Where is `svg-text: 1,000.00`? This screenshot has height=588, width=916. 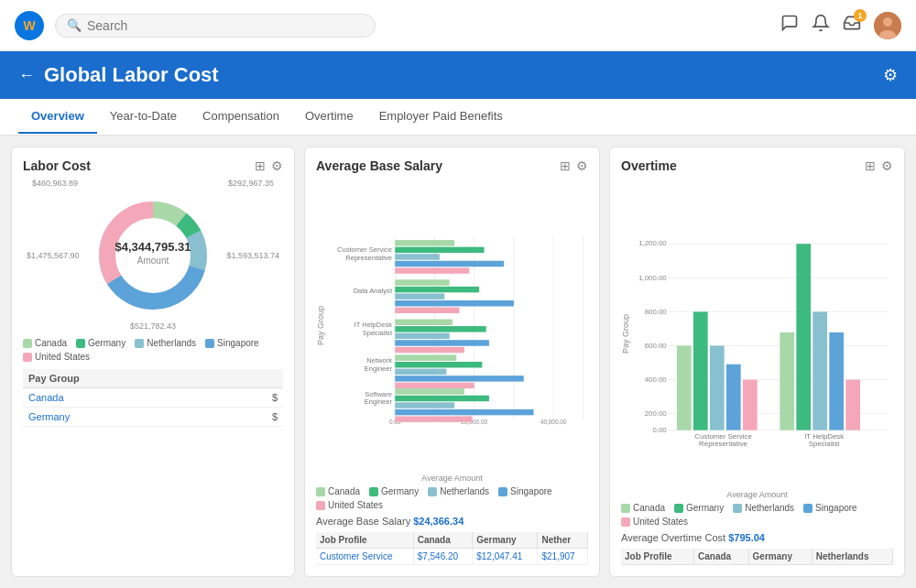 svg-text: 1,000.00 is located at coordinates (652, 278).